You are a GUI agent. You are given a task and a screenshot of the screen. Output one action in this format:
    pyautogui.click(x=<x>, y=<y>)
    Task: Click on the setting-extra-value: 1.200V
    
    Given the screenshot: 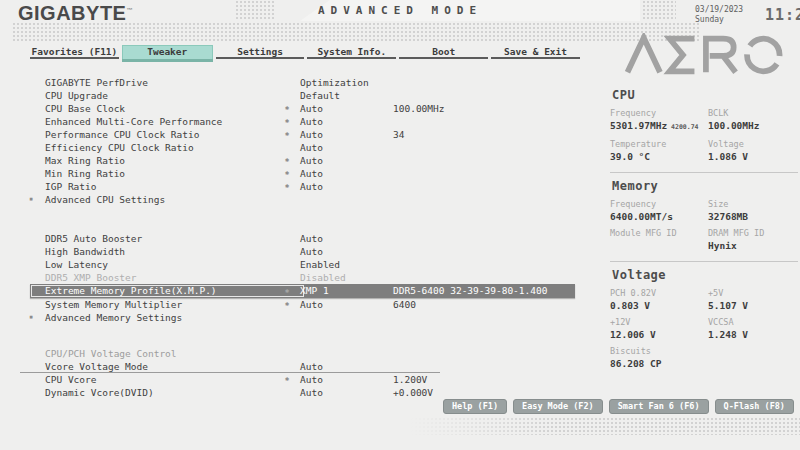 What is the action you would take?
    pyautogui.click(x=410, y=380)
    